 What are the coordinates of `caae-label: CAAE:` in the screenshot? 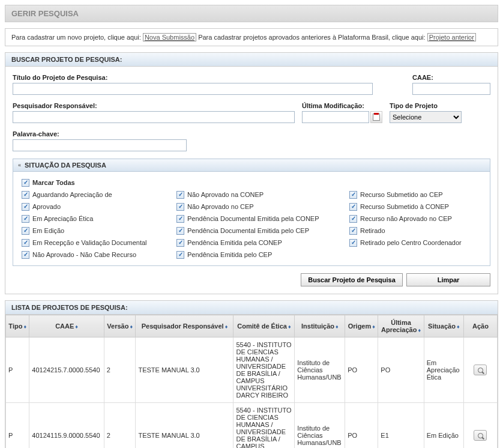 It's located at (451, 77).